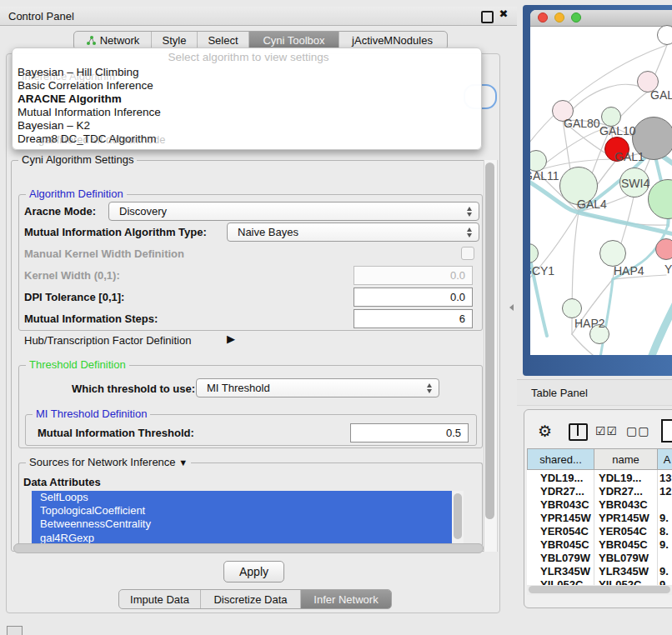  I want to click on table-panel-title: Table Panel, so click(559, 393).